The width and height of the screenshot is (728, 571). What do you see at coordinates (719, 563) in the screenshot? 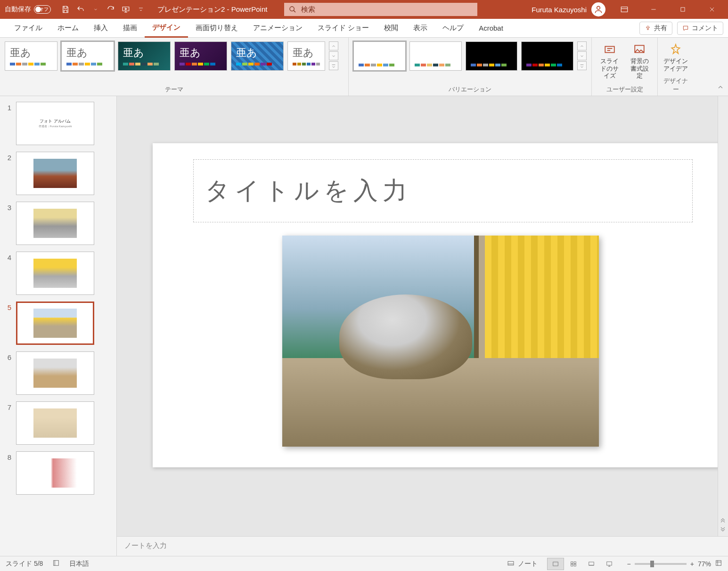
I see `fit-to-window-button` at bounding box center [719, 563].